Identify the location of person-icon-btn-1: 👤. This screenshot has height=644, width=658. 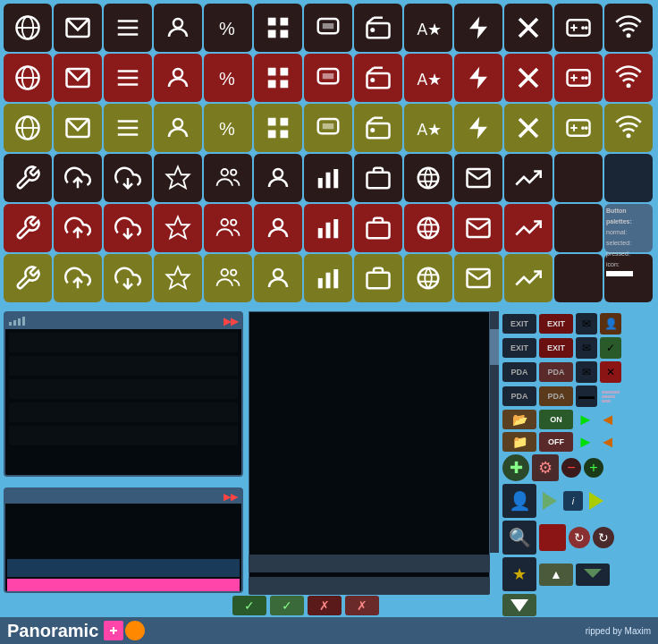
(611, 324).